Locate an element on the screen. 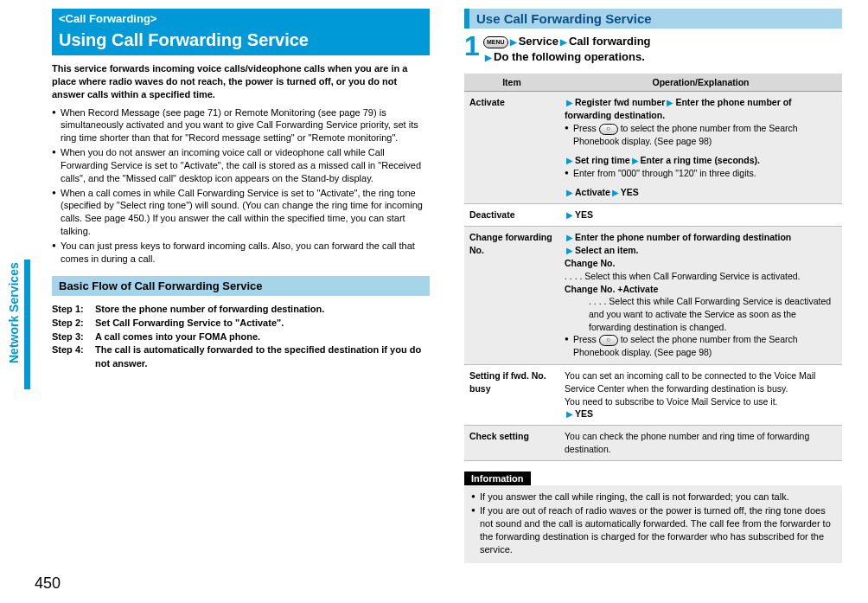 This screenshot has height=603, width=868. step-row: Step 3:A call comes into your FOMA phone… is located at coordinates (240, 337).